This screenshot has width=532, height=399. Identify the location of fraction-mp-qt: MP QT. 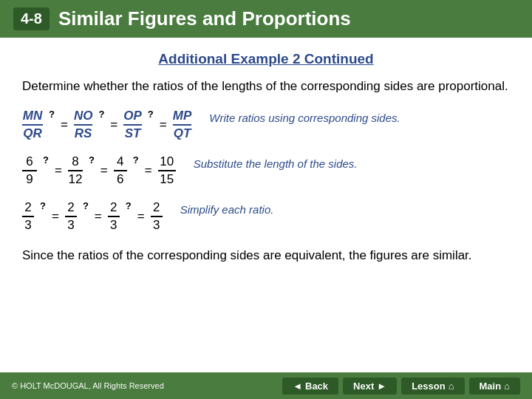
(183, 125).